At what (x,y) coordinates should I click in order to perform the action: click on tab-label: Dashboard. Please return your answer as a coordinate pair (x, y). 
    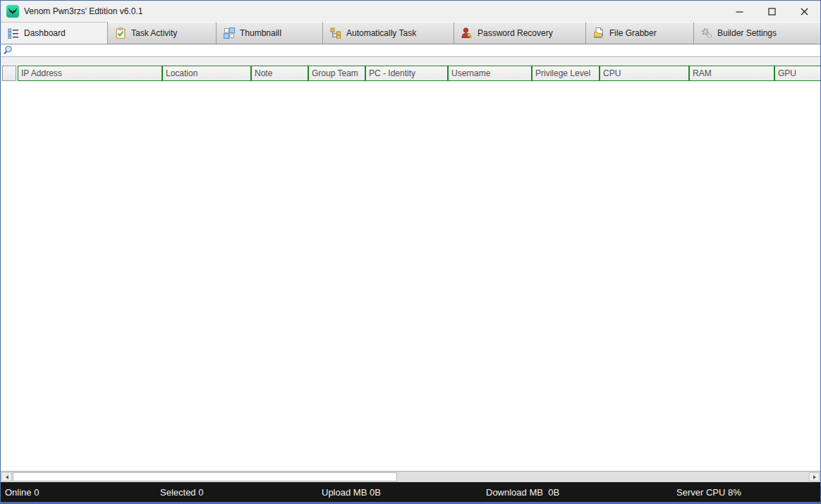
    Looking at the image, I should click on (45, 33).